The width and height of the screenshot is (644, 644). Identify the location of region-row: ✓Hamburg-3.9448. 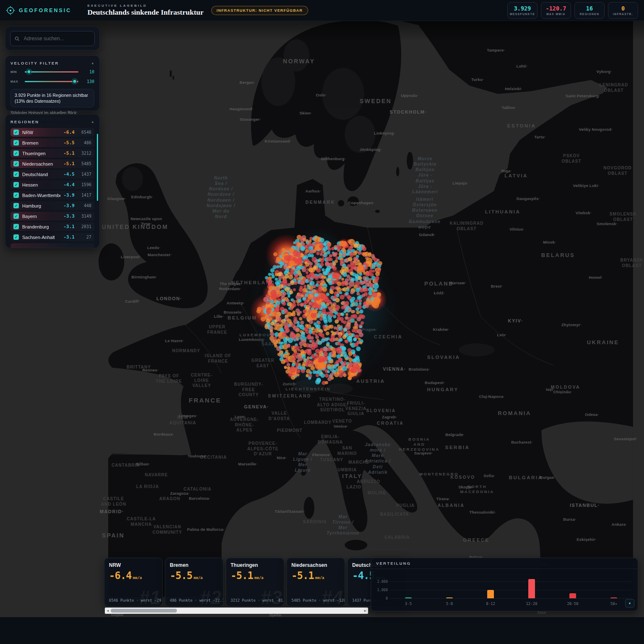
(52, 205).